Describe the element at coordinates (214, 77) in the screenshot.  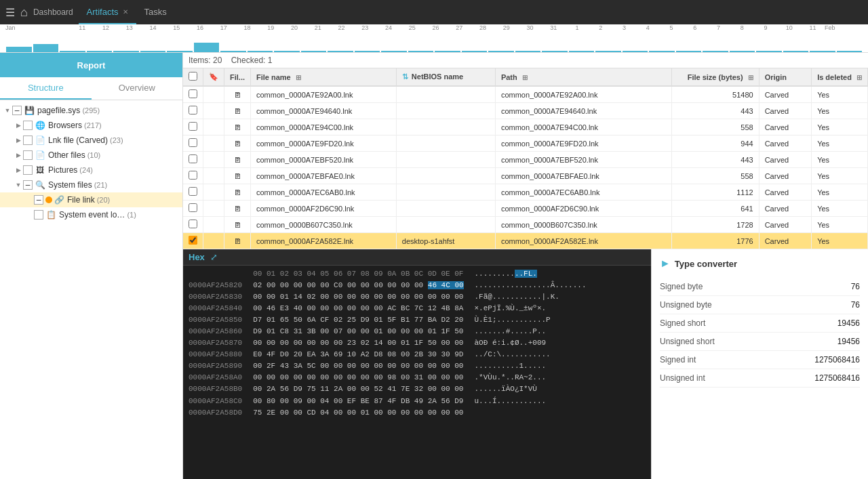
I see `col-header-bookmark: 🔖` at that location.